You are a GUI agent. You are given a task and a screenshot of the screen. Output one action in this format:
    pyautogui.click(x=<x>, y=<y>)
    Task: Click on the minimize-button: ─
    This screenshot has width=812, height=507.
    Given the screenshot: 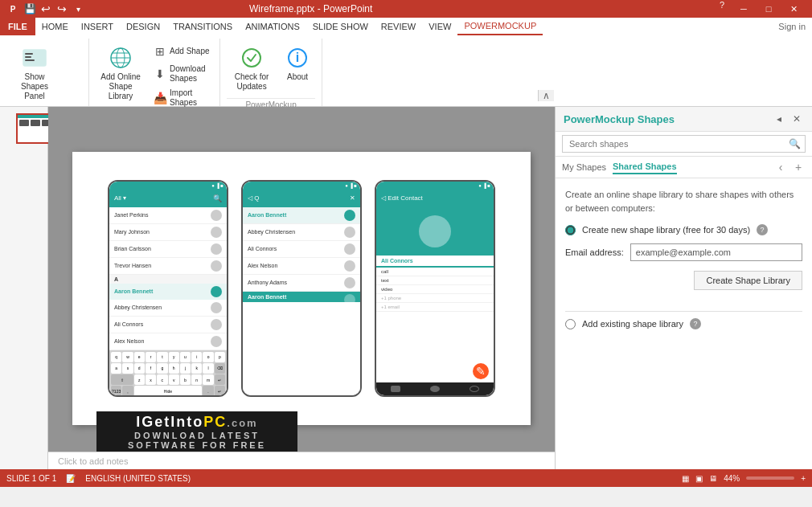 What is the action you would take?
    pyautogui.click(x=744, y=9)
    